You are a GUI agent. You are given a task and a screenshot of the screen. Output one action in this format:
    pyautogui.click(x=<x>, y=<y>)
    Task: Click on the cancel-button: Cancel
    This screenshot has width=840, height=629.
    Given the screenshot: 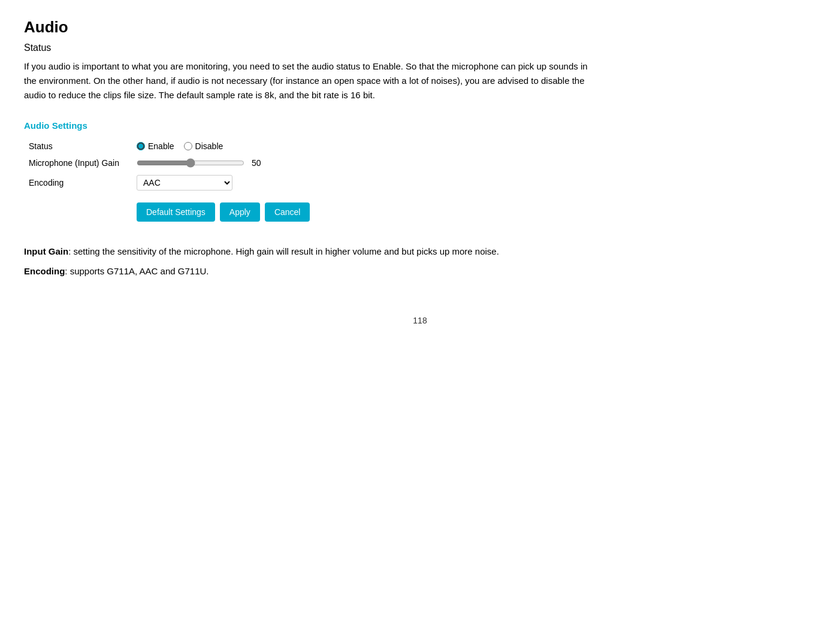 What is the action you would take?
    pyautogui.click(x=288, y=212)
    